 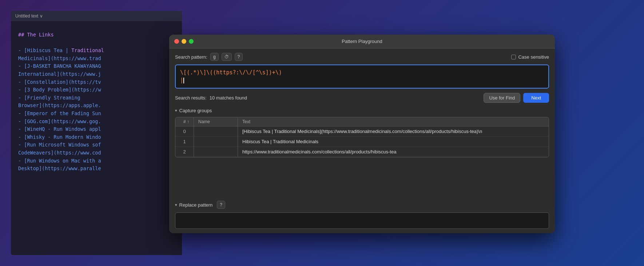 I want to click on replace-help-button: ?, so click(x=221, y=205).